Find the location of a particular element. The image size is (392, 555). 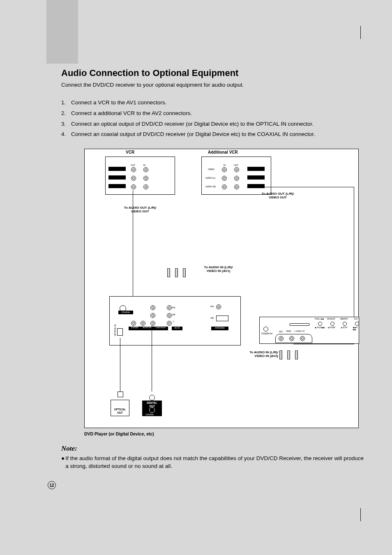

avin-label-bg: AV IN is located at coordinates (177, 329).